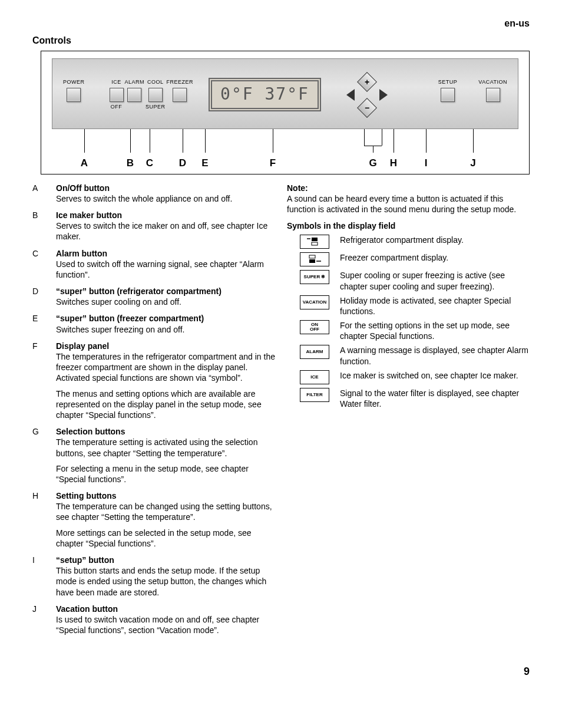 This screenshot has height=728, width=562. Describe the element at coordinates (408, 242) in the screenshot. I see `symbol-row: Refrigerator compartment display.` at that location.